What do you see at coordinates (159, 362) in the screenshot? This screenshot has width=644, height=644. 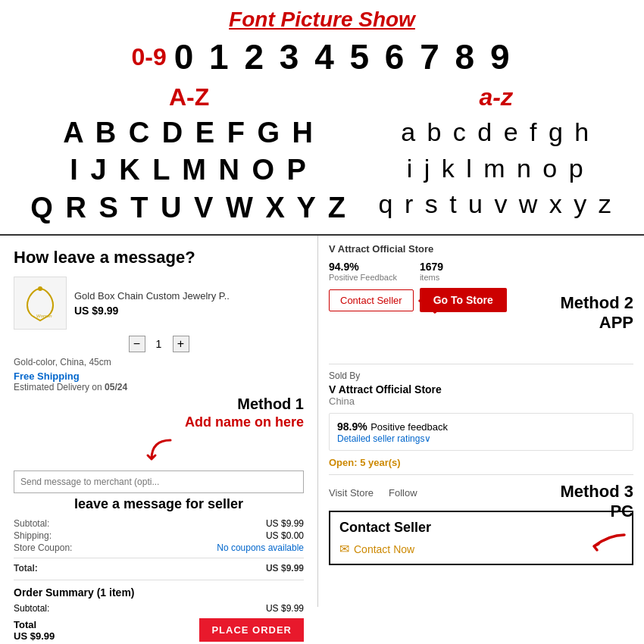 I see `variant-text: Gold-color, China, 45cm` at bounding box center [159, 362].